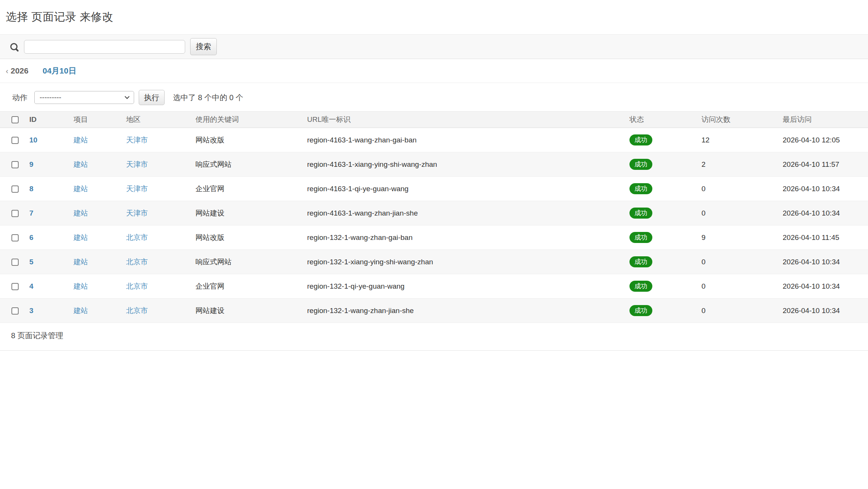  I want to click on column-header-region: 地区, so click(161, 120).